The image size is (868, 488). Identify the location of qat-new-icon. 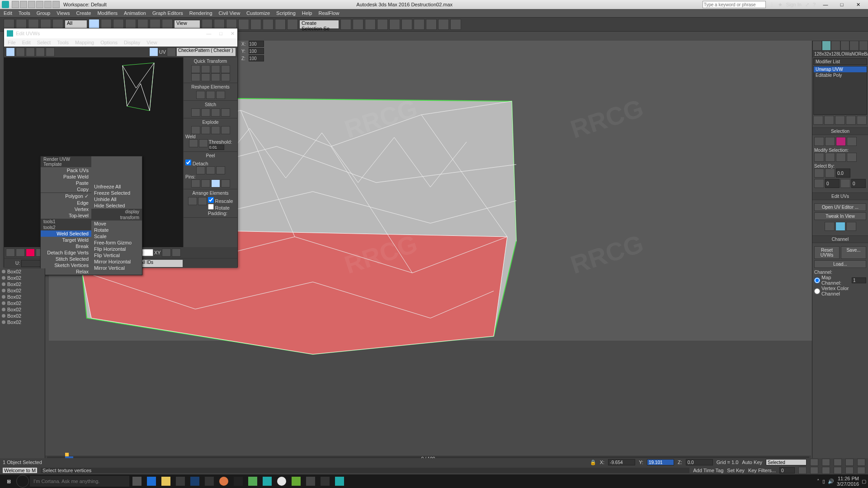
(15, 5).